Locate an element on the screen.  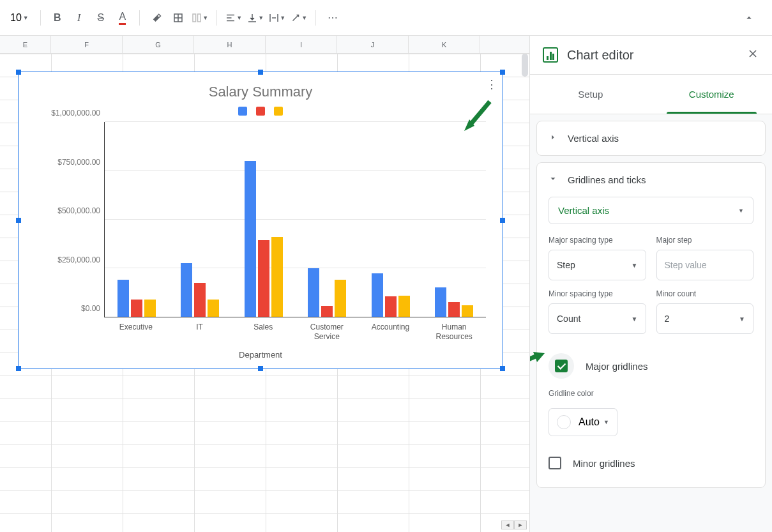
column-header: G is located at coordinates (158, 45).